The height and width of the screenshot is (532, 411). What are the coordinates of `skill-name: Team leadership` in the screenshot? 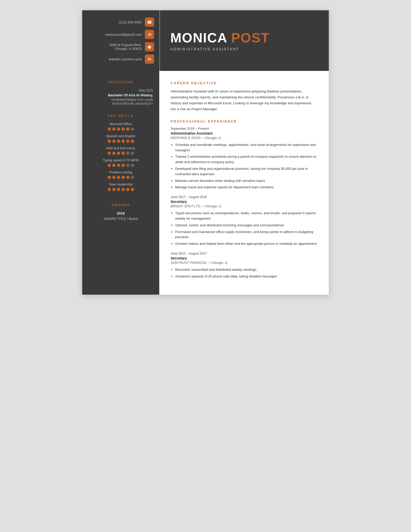 It's located at (121, 184).